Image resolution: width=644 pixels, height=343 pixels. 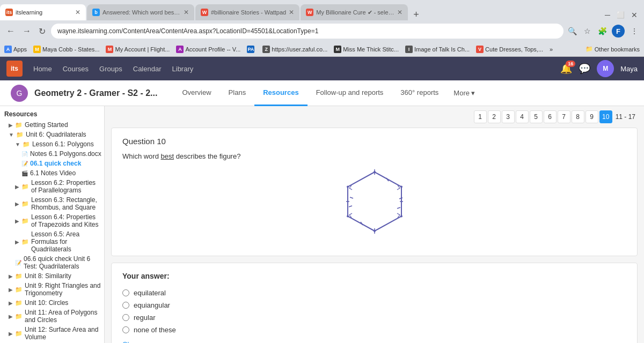 I want to click on sidebar-item-qc66: 📝 06.6 quick check Unit 6 Test: Quadrila…, so click(x=52, y=263).